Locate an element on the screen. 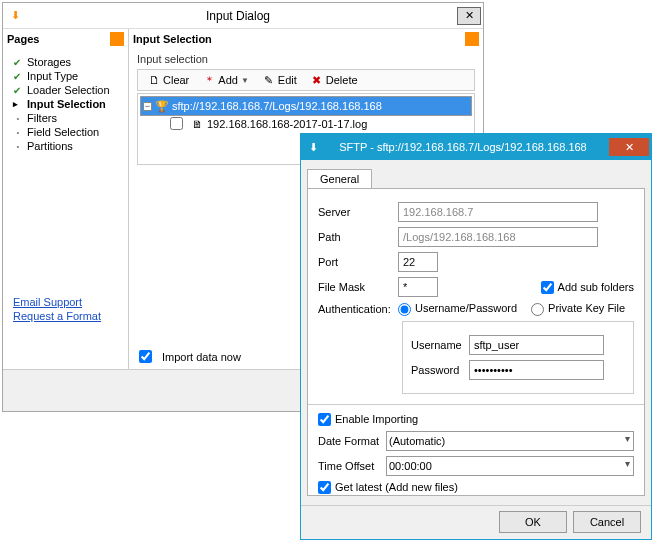  selection-subheading: Input selection is located at coordinates (306, 59).